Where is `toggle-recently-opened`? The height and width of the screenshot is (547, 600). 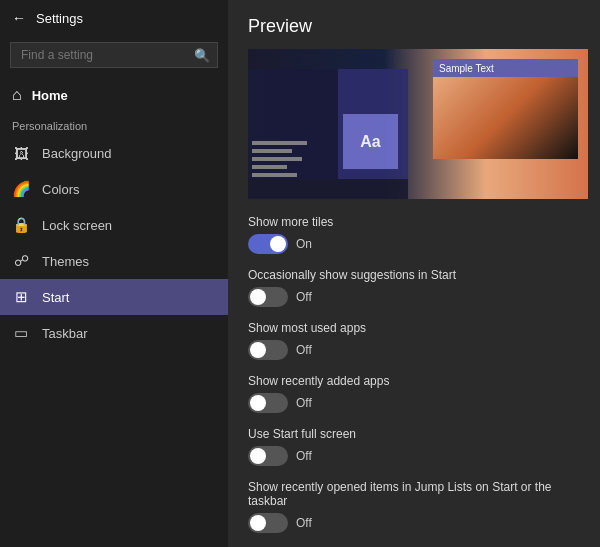
toggle-recently-opened is located at coordinates (268, 523).